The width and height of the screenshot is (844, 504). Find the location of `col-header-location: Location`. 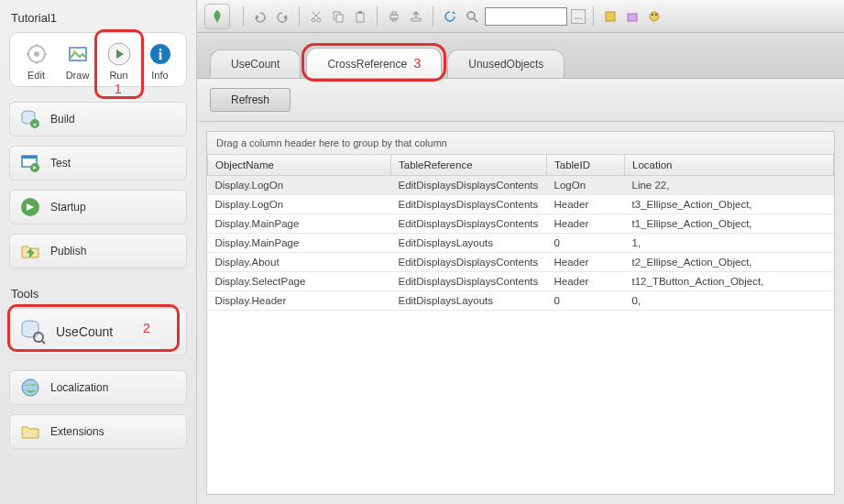

col-header-location: Location is located at coordinates (729, 165).